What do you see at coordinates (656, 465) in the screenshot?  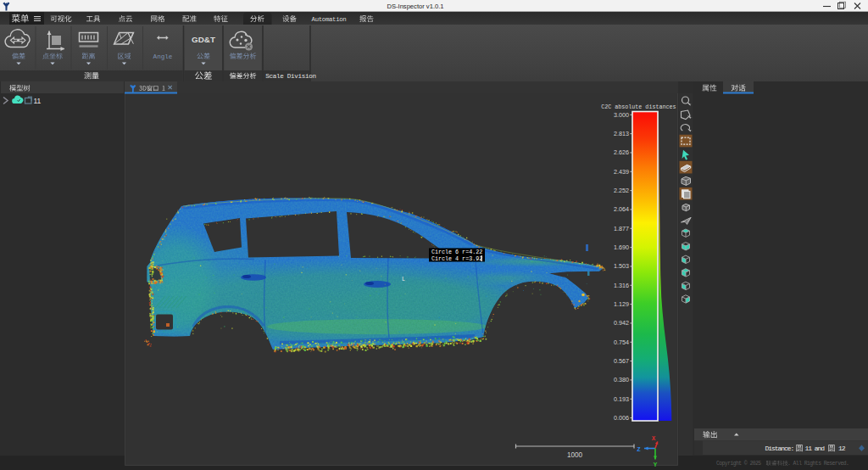 I see `svg-text: Y` at bounding box center [656, 465].